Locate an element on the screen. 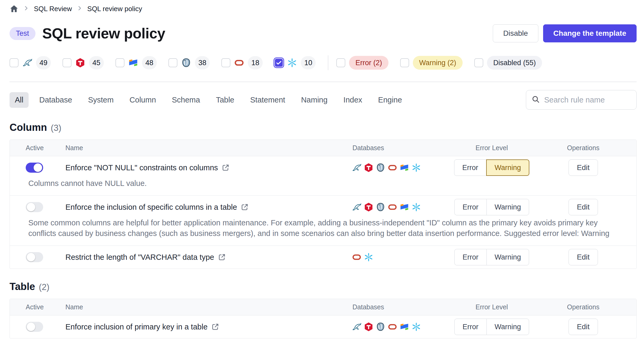  rule-group: Restrict the length of "VARCHAR" data ty… is located at coordinates (323, 257).